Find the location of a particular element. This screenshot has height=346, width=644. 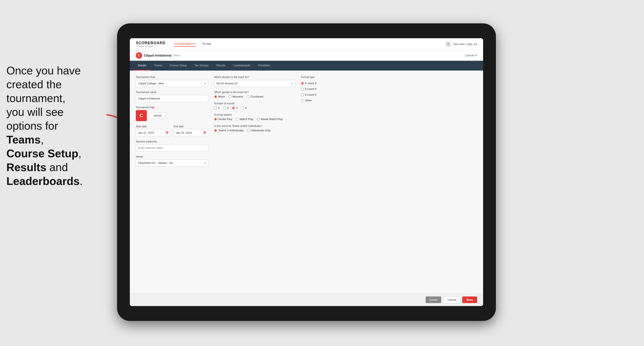

venue-label: Venue is located at coordinates (172, 157).